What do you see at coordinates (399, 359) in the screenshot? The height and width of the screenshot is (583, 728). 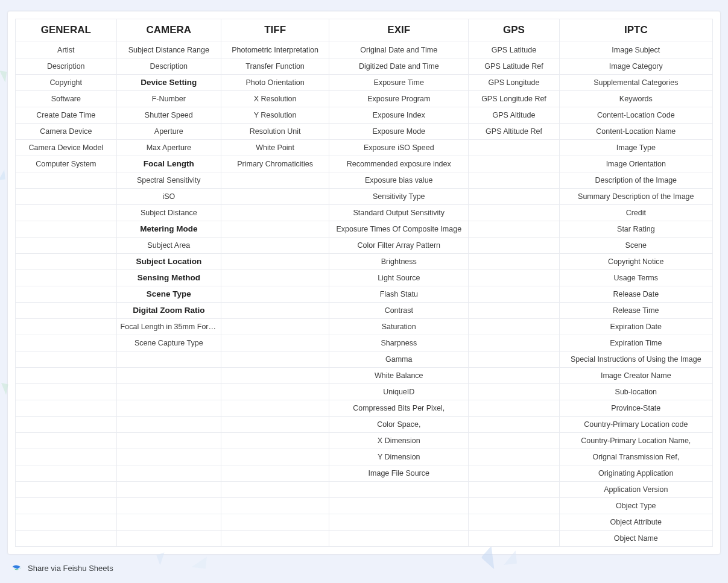 I see `cell-exif: Gamma` at bounding box center [399, 359].